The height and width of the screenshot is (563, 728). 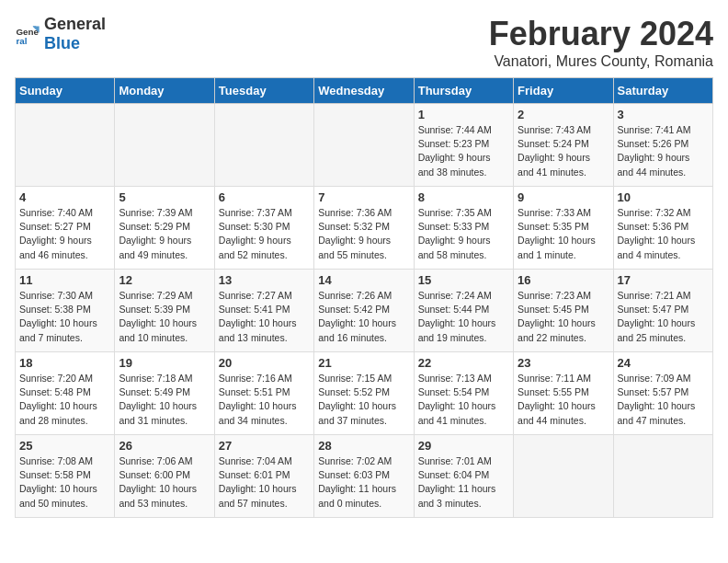 I want to click on day-number: 17, so click(x=664, y=280).